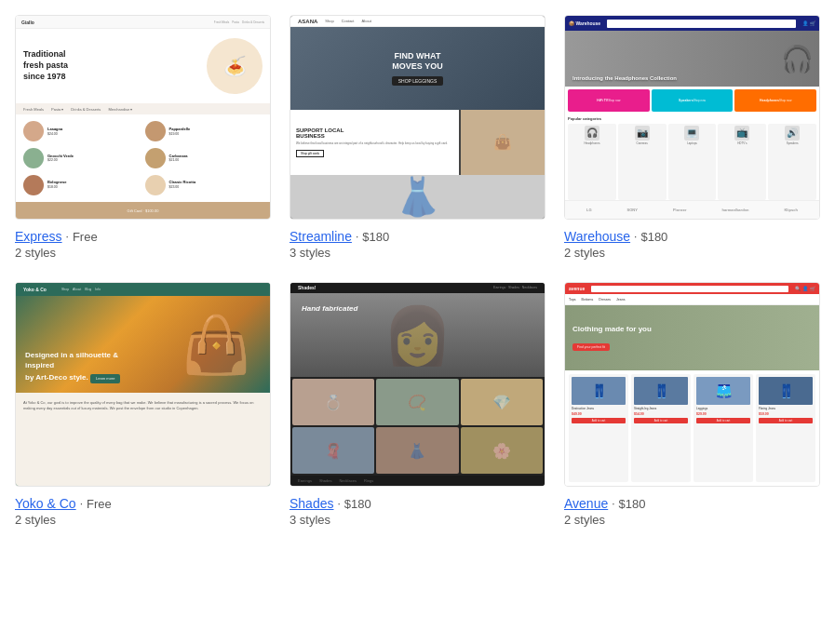 The width and height of the screenshot is (835, 644). Describe the element at coordinates (143, 117) in the screenshot. I see `theme-preview-express: Giallo Fresh MealsPastaDrinks & Desserts…` at that location.